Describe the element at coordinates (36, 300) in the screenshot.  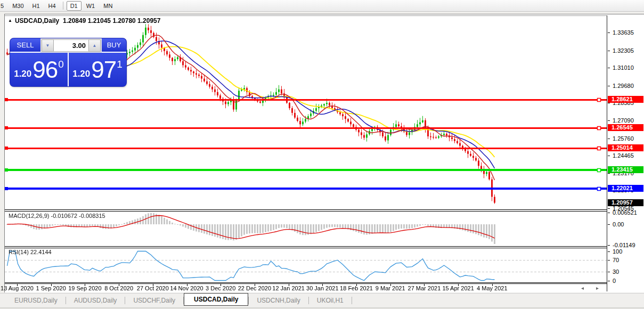
I see `tab-eurusd: EURUSD,Daily` at that location.